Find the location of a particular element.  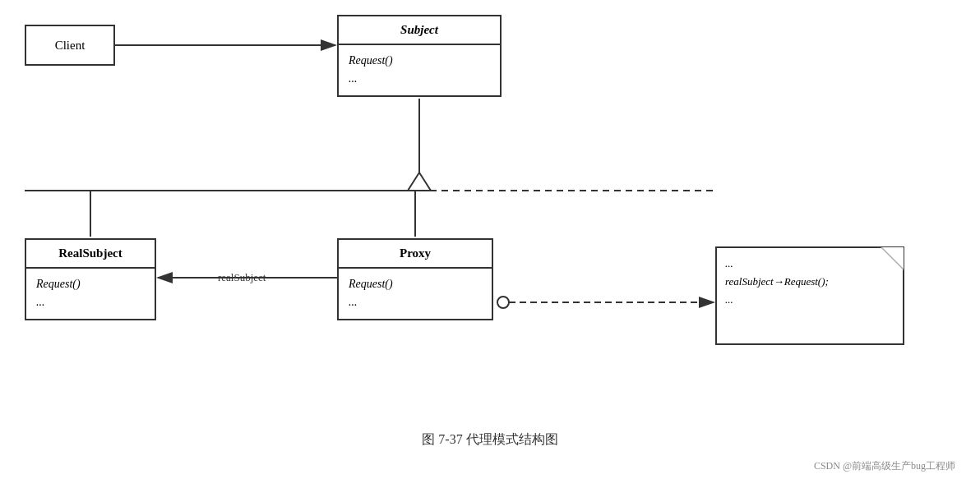

note-content: ... realSubject→Request(); ... is located at coordinates (810, 282).